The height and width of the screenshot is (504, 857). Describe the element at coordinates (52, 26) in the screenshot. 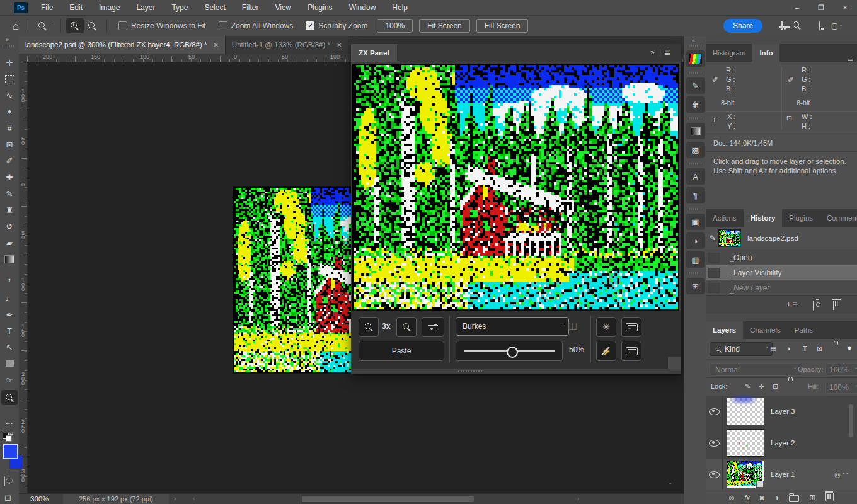

I see `chevron-down-icon: ˇ` at that location.